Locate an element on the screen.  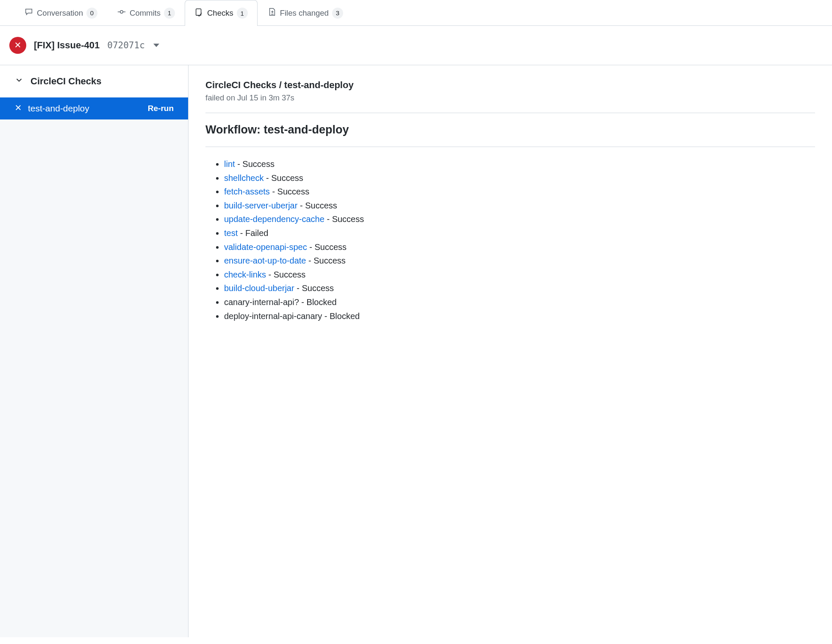
job-name: deploy-internal-api-canary is located at coordinates (273, 316).